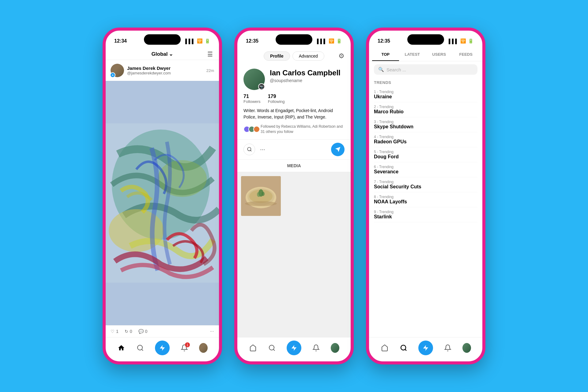 The width and height of the screenshot is (588, 392). What do you see at coordinates (439, 55) in the screenshot?
I see `tab-users: USERS` at bounding box center [439, 55].